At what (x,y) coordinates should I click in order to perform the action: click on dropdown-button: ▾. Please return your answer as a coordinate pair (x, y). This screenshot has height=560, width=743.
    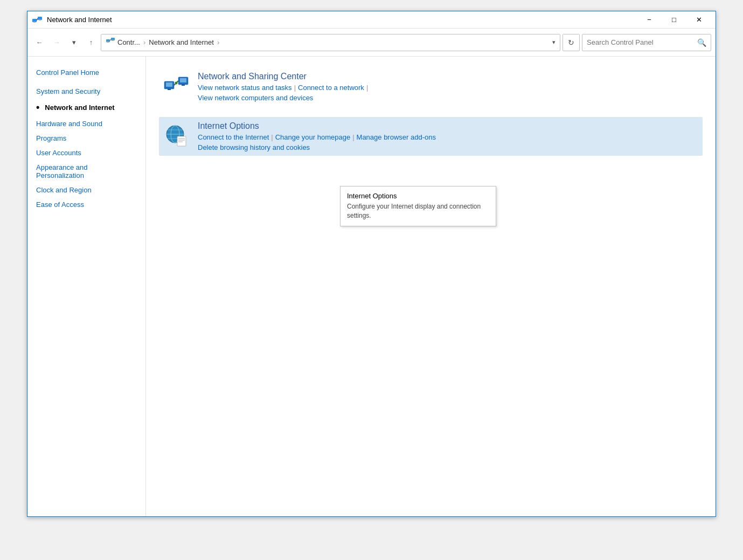
    Looking at the image, I should click on (74, 43).